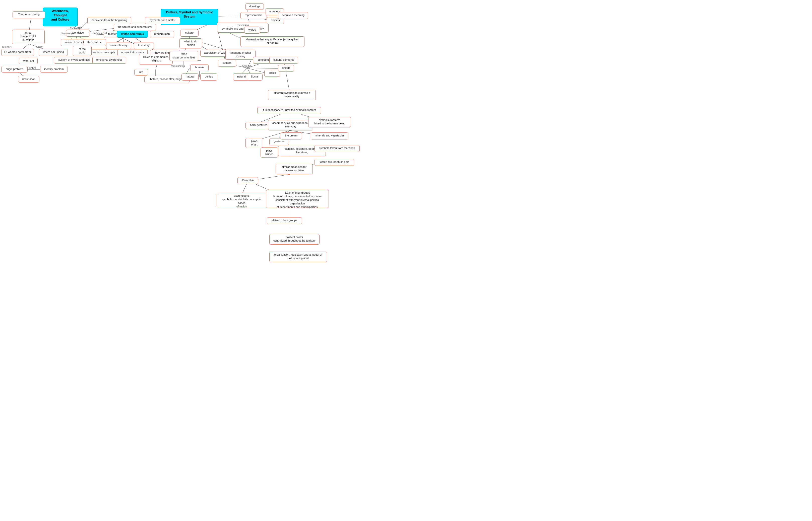 The height and width of the screenshot is (521, 812). I want to click on worldview-thought-culture-node: Worldview, Thought and Culture, so click(60, 17).